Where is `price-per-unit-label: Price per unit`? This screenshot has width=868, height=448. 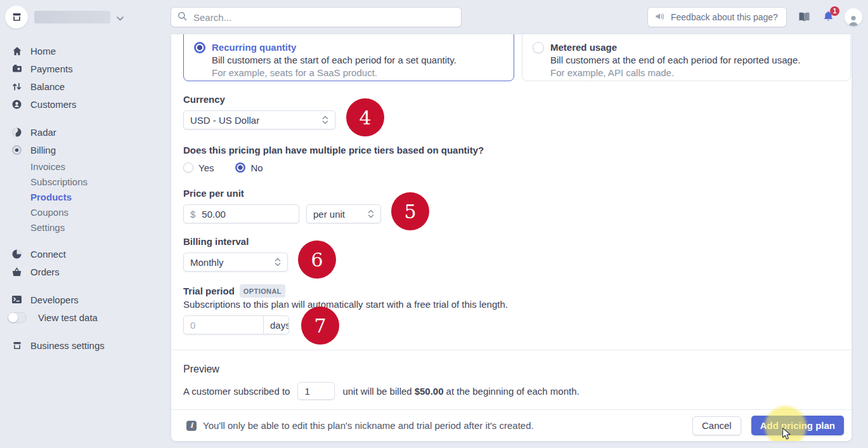
price-per-unit-label: Price per unit is located at coordinates (517, 194).